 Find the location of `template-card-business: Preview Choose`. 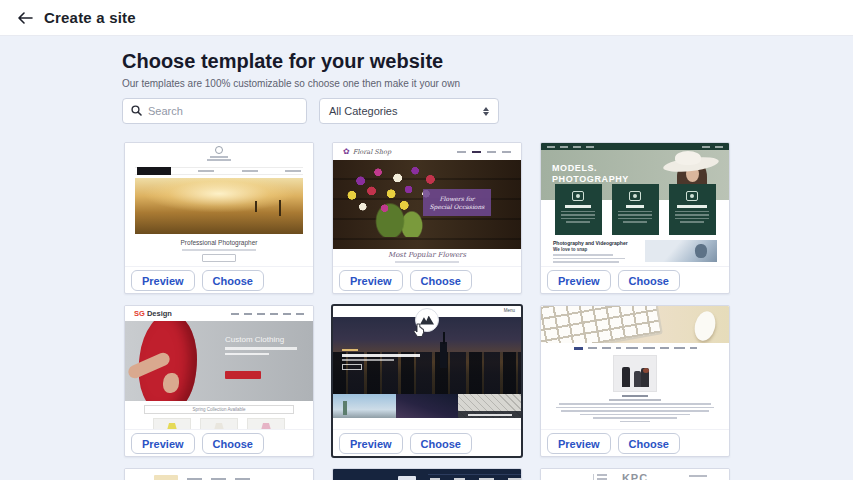

template-card-business: Preview Choose is located at coordinates (635, 381).